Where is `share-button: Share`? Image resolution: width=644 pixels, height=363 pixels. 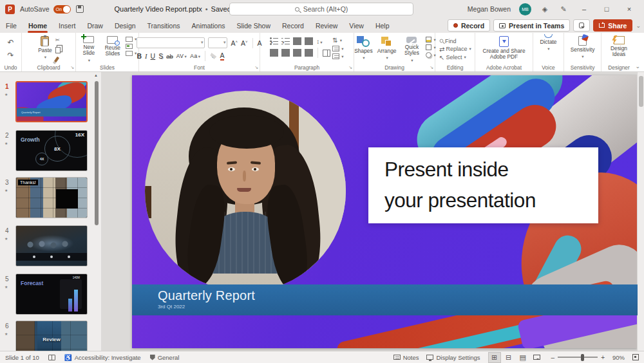
share-button: Share is located at coordinates (613, 26).